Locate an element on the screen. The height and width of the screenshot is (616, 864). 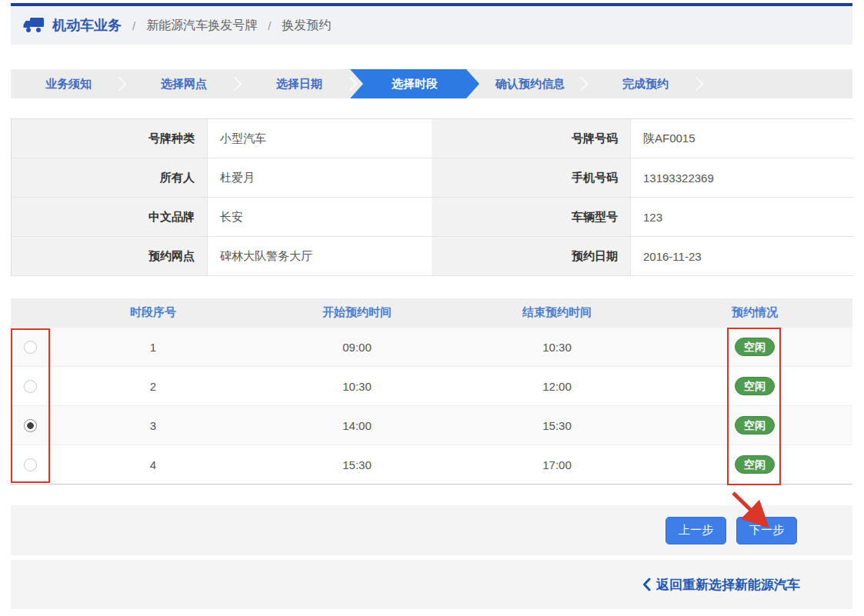
slot-seq: 1 is located at coordinates (153, 348).